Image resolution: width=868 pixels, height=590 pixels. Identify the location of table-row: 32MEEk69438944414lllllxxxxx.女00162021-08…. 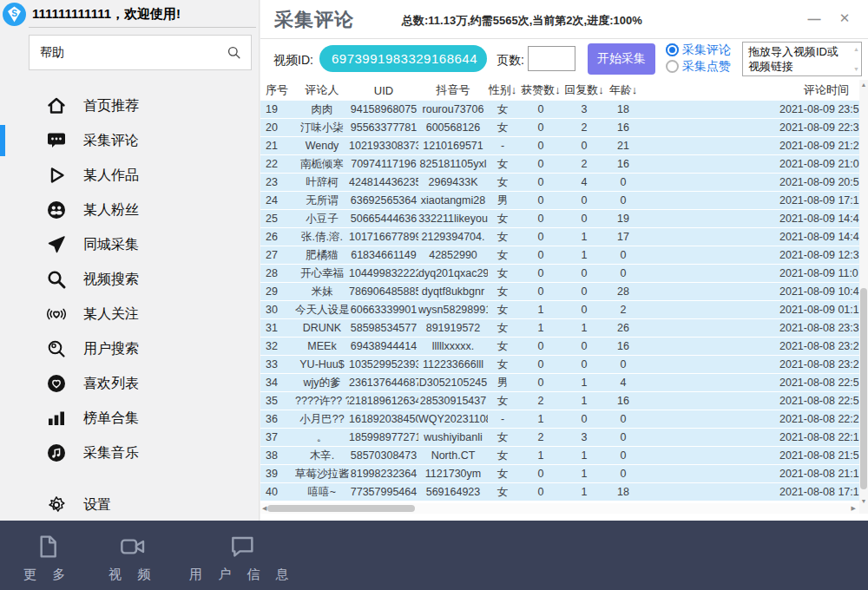
(560, 347).